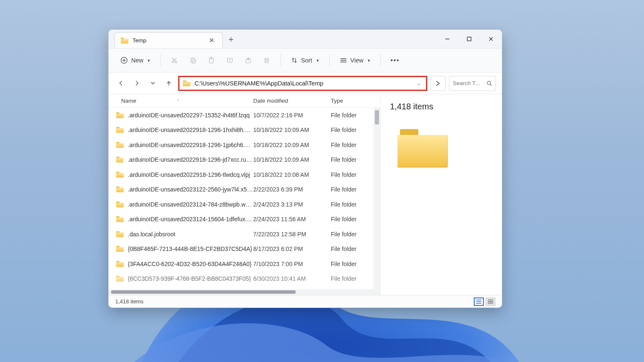 The width and height of the screenshot is (644, 362). I want to click on details-view-toggle, so click(479, 302).